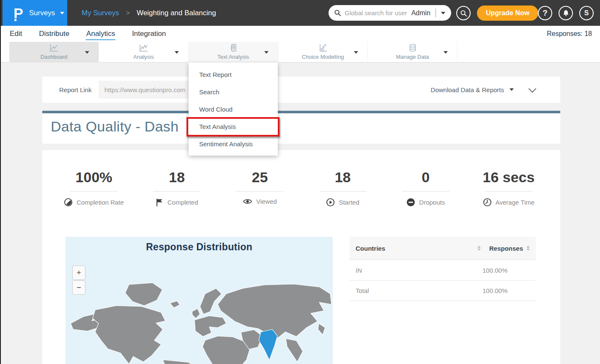 The height and width of the screenshot is (364, 600). Describe the element at coordinates (532, 91) in the screenshot. I see `collapse-section-chevron` at that location.